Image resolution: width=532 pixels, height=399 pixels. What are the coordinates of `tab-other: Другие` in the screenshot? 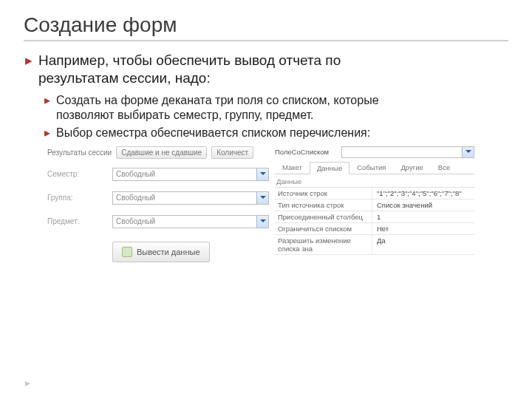 It's located at (412, 167).